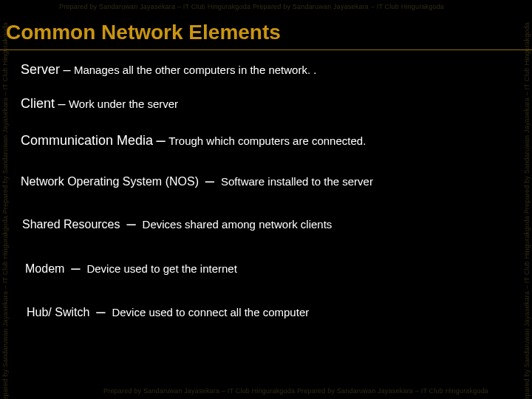 The height and width of the screenshot is (399, 532). Describe the element at coordinates (266, 181) in the screenshot. I see `item-nos: Network Operating System (NOS) – Softwar…` at that location.